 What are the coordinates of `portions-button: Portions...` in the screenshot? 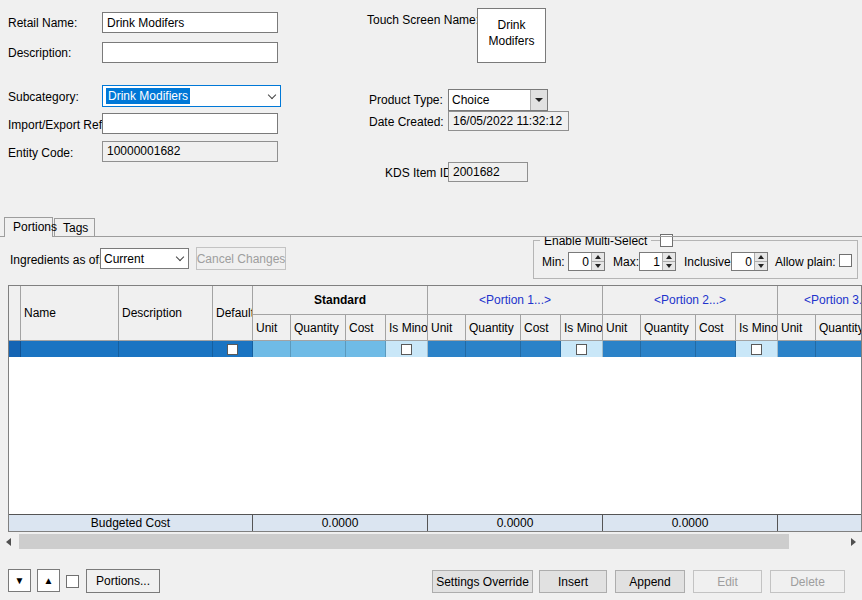 It's located at (123, 581).